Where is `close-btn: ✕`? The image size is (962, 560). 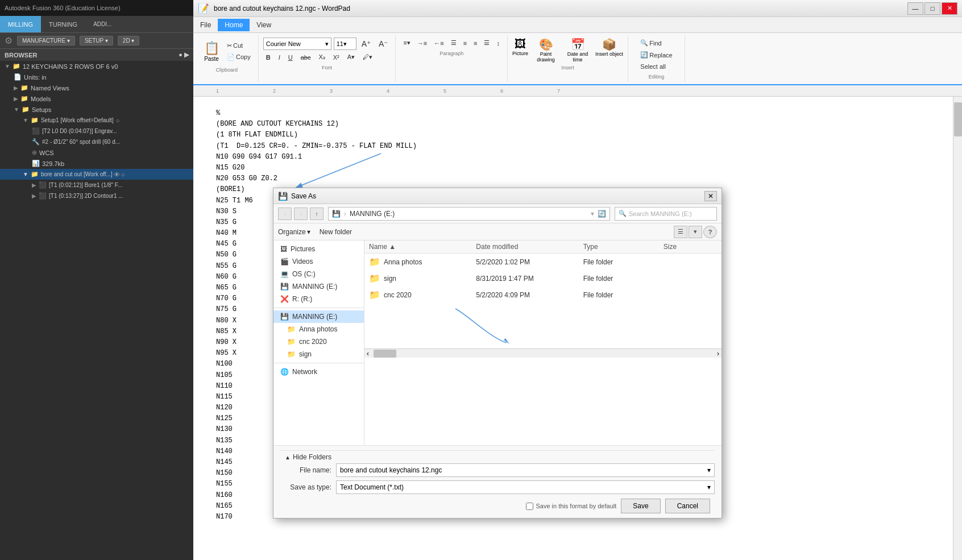 close-btn: ✕ is located at coordinates (949, 9).